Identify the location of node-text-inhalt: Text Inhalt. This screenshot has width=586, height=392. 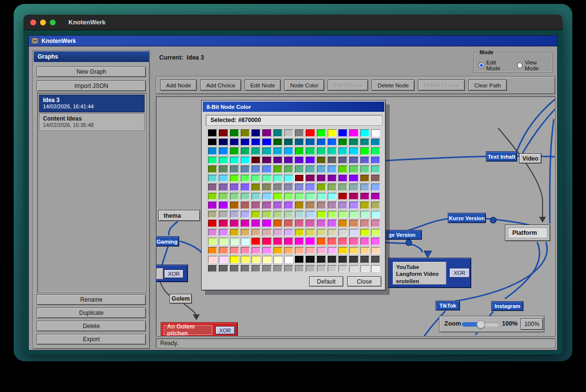
(502, 156).